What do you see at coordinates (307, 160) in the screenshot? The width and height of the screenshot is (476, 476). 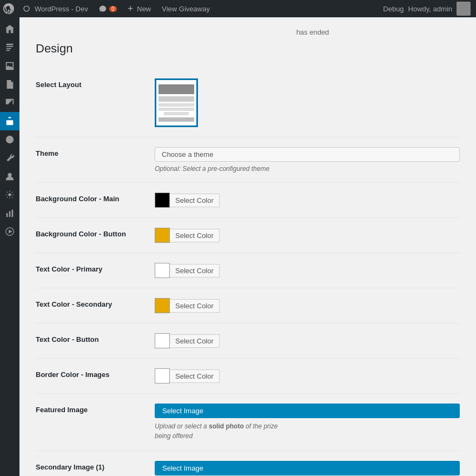 I see `control-theme: Choose a theme Optional: Select a pre-co…` at bounding box center [307, 160].